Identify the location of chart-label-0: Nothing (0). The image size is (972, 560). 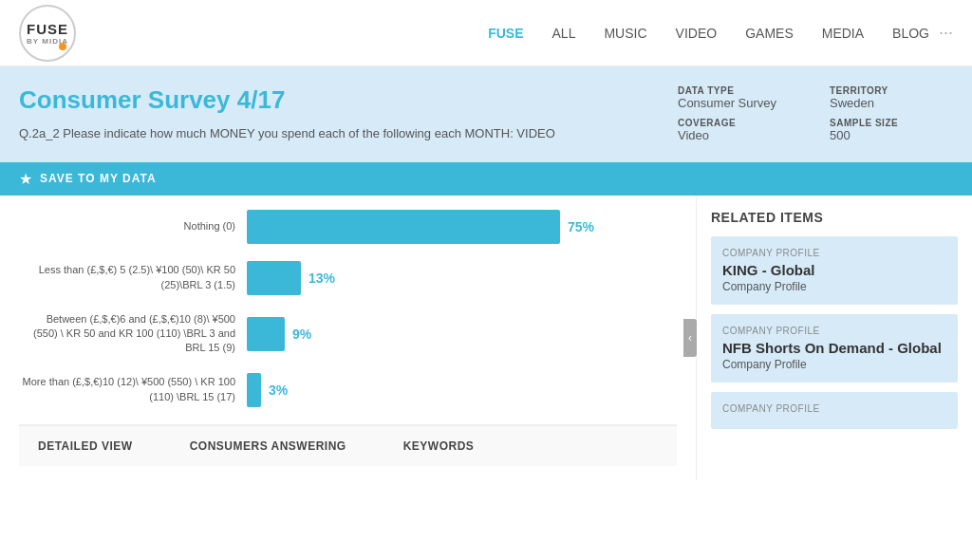
(133, 226).